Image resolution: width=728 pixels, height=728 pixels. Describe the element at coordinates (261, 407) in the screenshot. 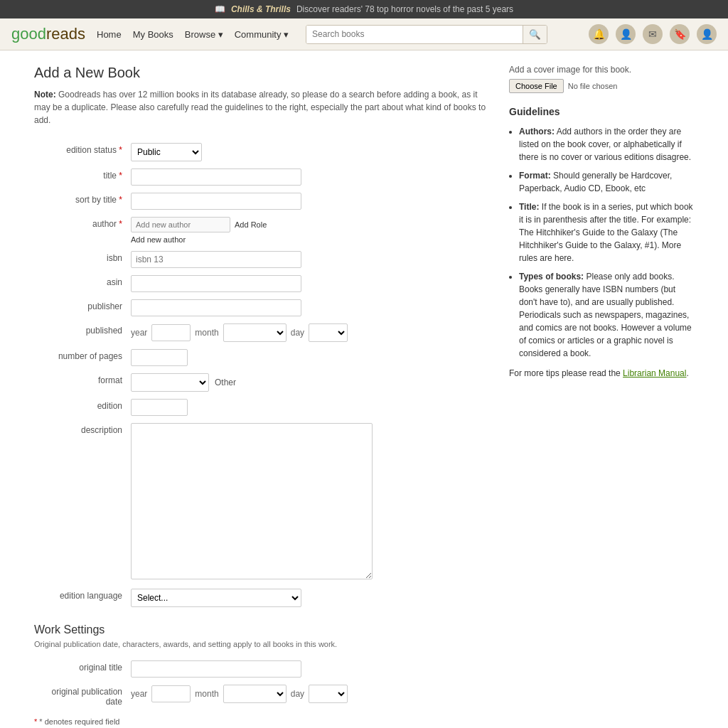

I see `edition-row: edition` at that location.